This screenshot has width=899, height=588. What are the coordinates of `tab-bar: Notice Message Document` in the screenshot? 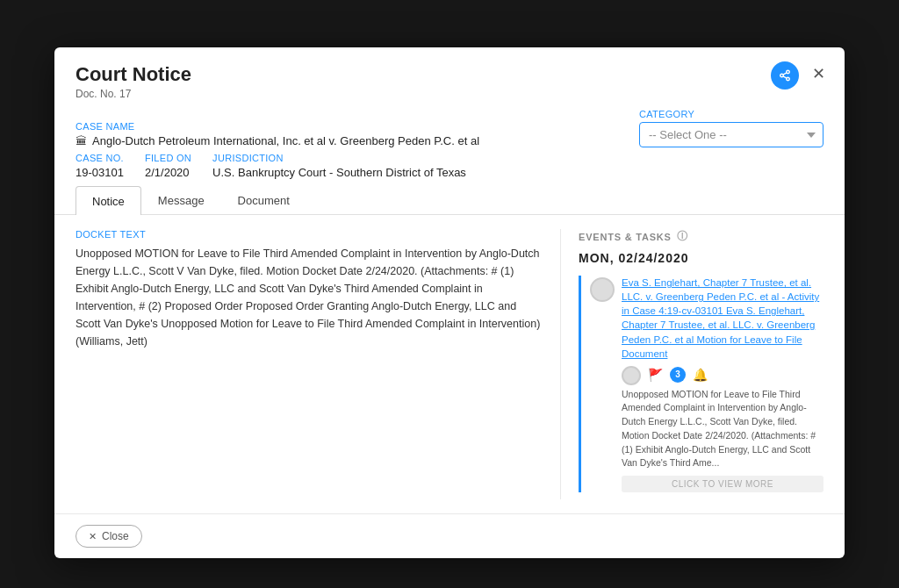 It's located at (450, 200).